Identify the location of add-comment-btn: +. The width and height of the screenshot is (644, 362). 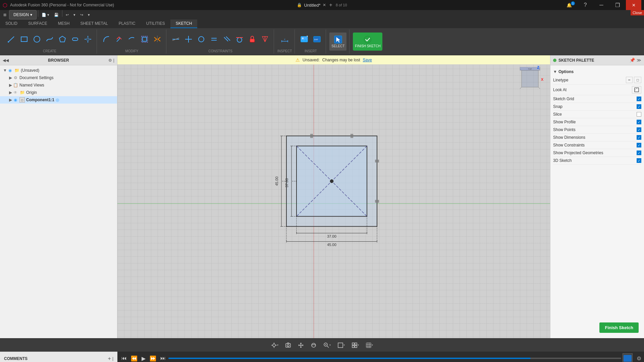
(109, 359).